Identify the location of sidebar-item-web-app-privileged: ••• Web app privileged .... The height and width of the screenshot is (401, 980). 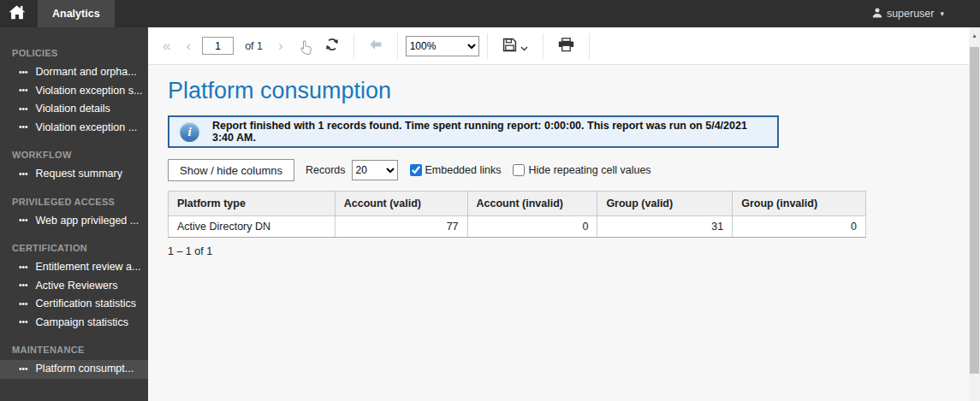
(74, 221).